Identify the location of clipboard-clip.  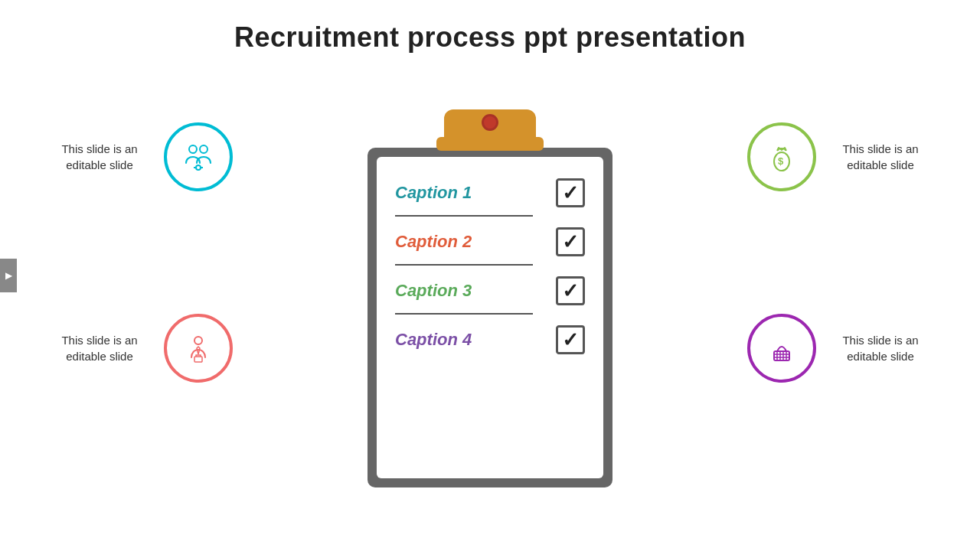
(490, 130).